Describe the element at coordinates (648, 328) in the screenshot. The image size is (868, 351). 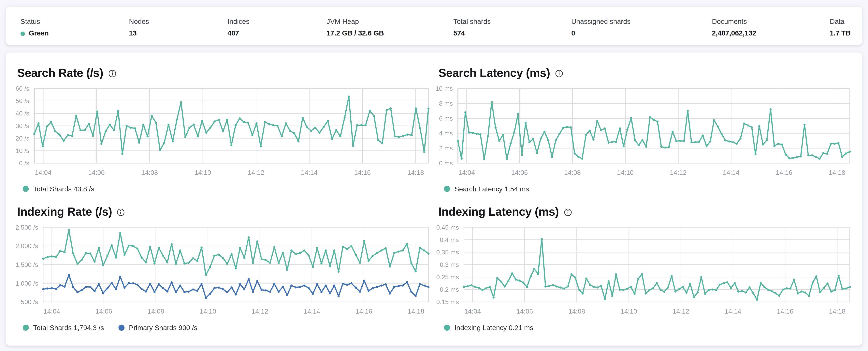
I see `chart-legend: Indexing Latency 0.21 ms` at that location.